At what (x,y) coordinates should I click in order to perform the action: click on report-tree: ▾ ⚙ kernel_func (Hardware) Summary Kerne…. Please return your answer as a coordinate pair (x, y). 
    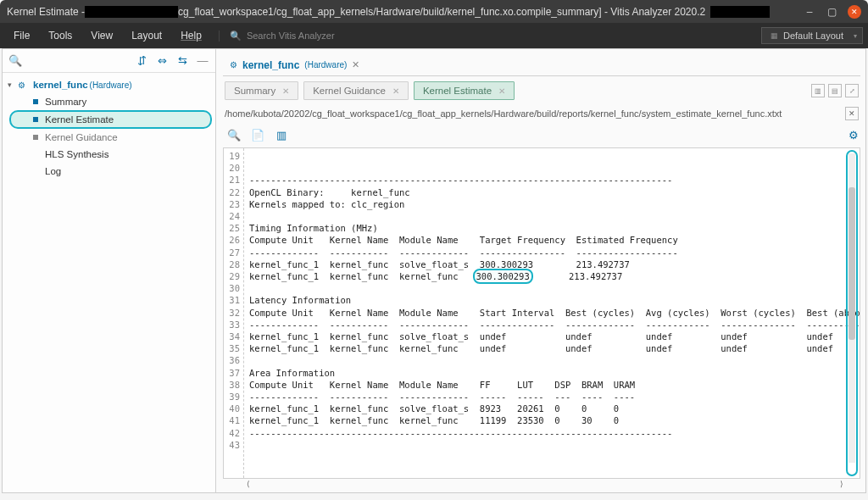
    Looking at the image, I should click on (108, 128).